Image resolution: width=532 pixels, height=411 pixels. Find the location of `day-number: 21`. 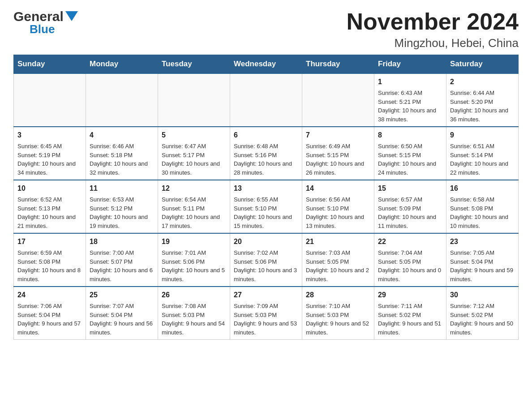

day-number: 21 is located at coordinates (338, 242).